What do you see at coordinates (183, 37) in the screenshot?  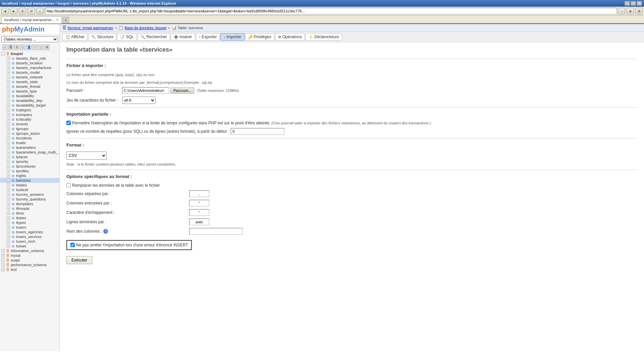 I see `toolbar-inserer: ➕ Insérer` at bounding box center [183, 37].